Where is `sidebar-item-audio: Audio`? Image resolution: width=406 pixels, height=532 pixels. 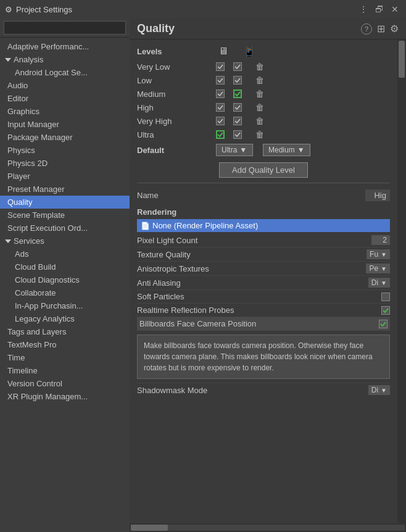 sidebar-item-audio: Audio is located at coordinates (65, 85).